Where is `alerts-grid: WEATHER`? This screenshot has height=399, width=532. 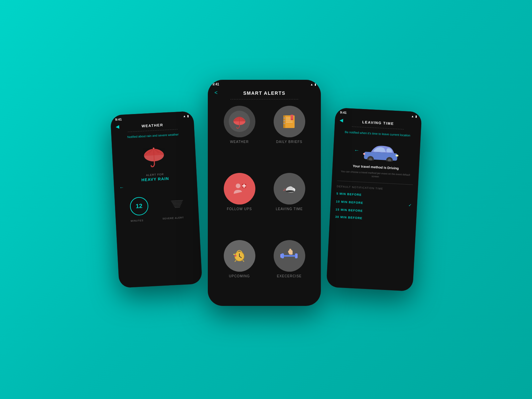
alerts-grid: WEATHER is located at coordinates (264, 203).